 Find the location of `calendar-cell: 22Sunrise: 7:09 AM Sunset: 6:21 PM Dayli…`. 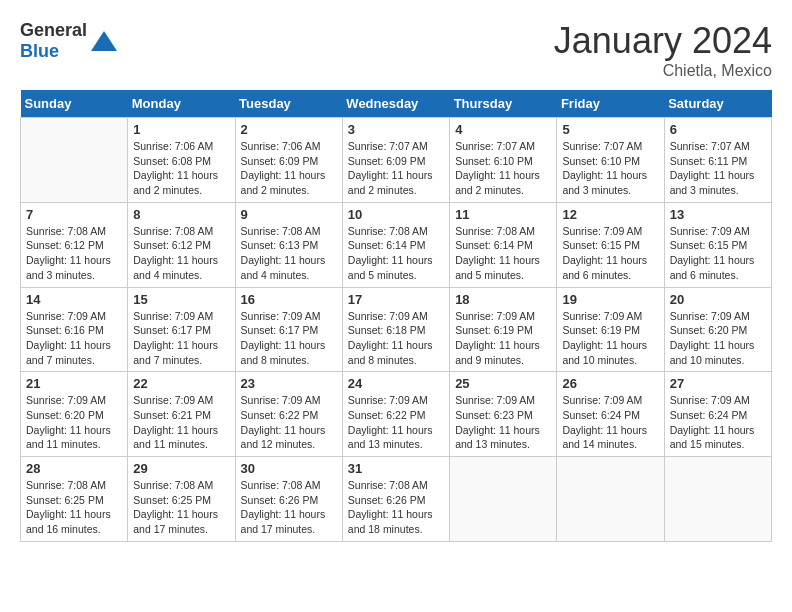

calendar-cell: 22Sunrise: 7:09 AM Sunset: 6:21 PM Dayli… is located at coordinates (182, 414).